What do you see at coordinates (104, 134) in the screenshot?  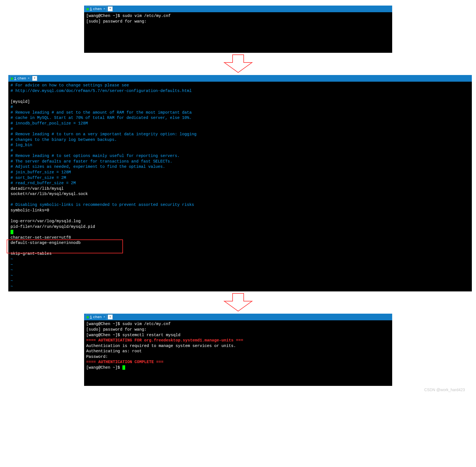 I see `config-comment: # Remove leading # to turn on a very imp…` at bounding box center [104, 134].